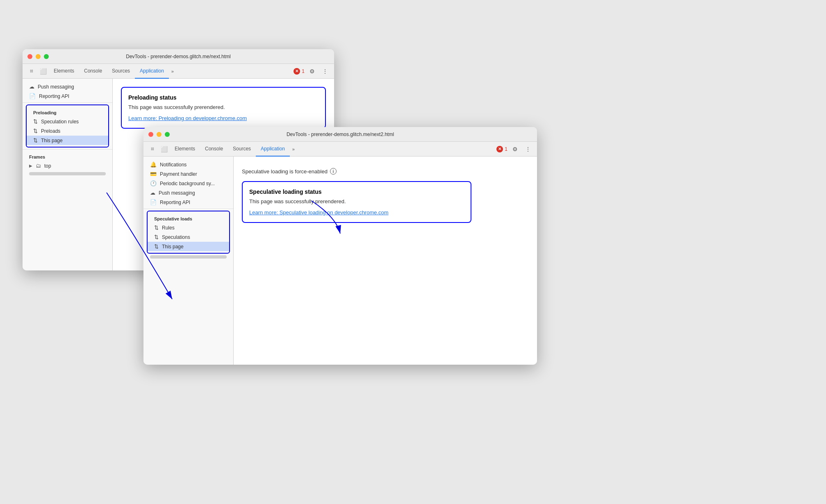 The height and width of the screenshot is (504, 826). I want to click on preloading-status-title: Preloading status, so click(223, 98).